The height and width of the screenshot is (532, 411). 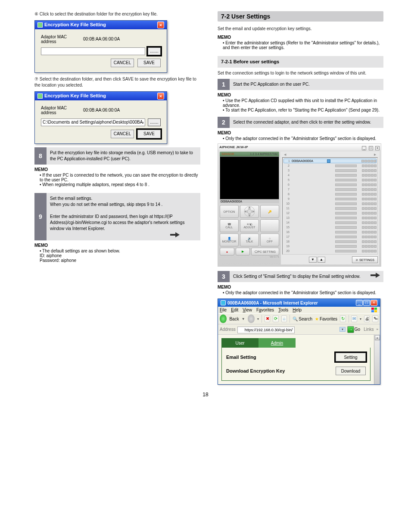 I want to click on menu-tools: Tools, so click(x=283, y=310).